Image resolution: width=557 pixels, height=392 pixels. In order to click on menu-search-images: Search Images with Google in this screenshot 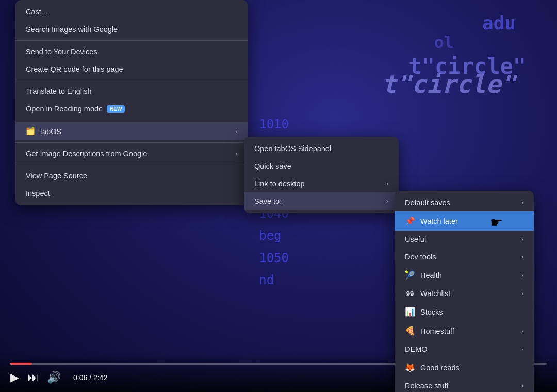, I will do `click(132, 29)`.